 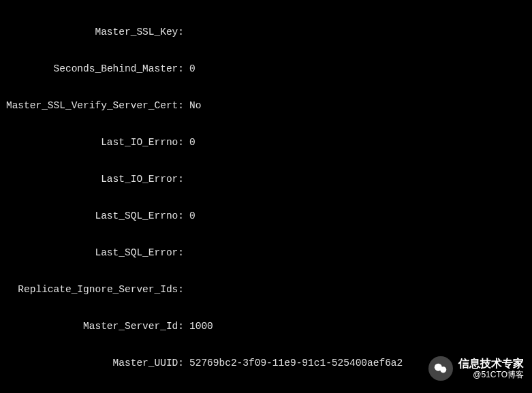 I want to click on status-row: Replicate_Ignore_Server_Ids:, so click(x=266, y=289).